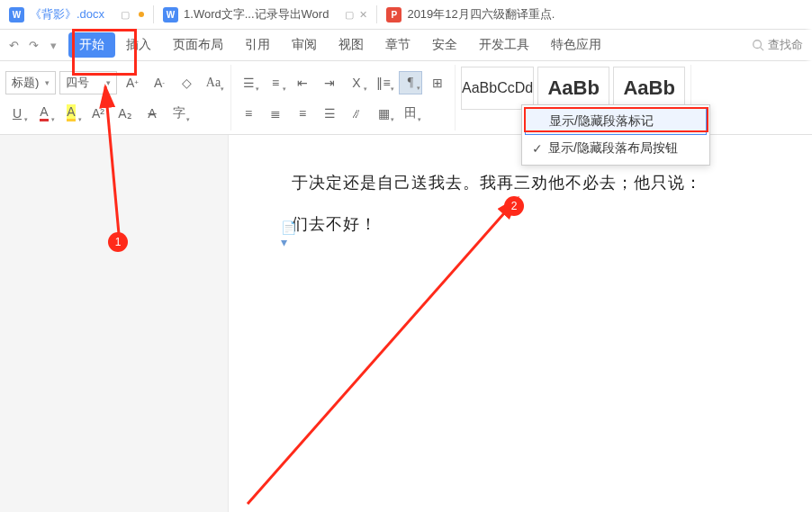  Describe the element at coordinates (383, 83) in the screenshot. I see `line-spacing-button: ‖≡` at that location.